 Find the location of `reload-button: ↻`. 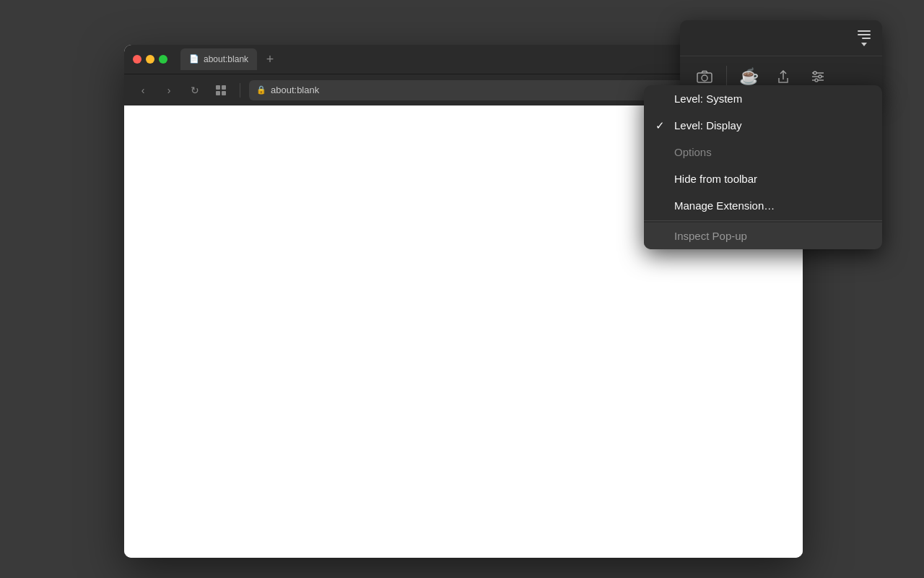

reload-button: ↻ is located at coordinates (195, 90).